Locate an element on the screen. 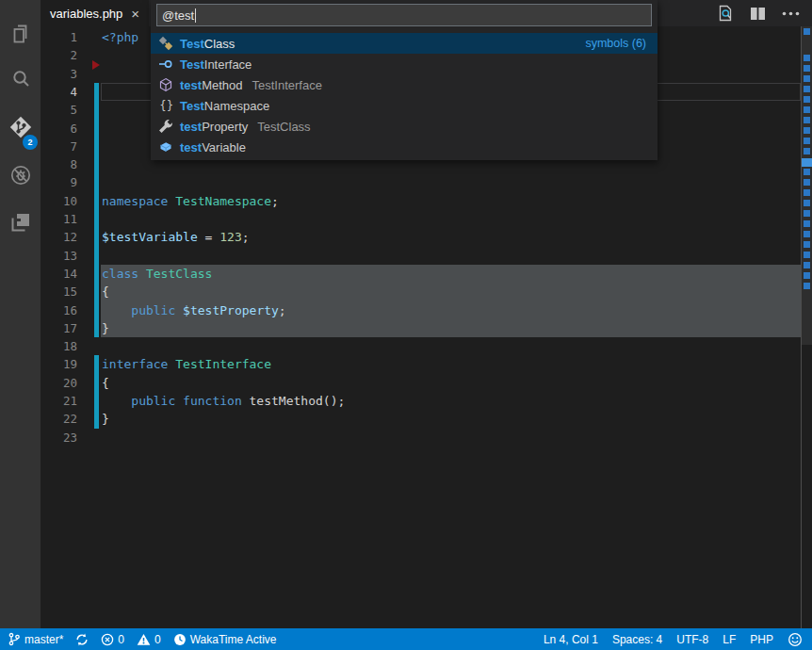 This screenshot has width=812, height=650. status-item-eol: LF is located at coordinates (729, 640).